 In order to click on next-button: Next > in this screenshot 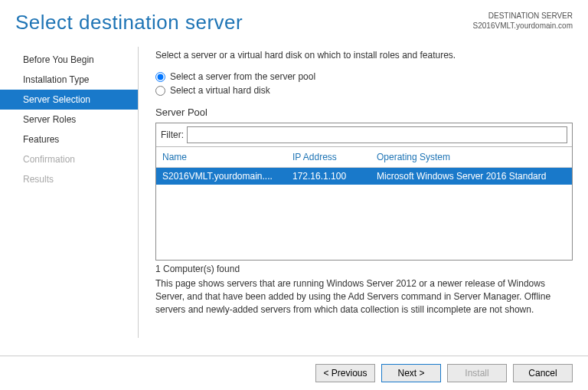, I will do `click(411, 373)`.